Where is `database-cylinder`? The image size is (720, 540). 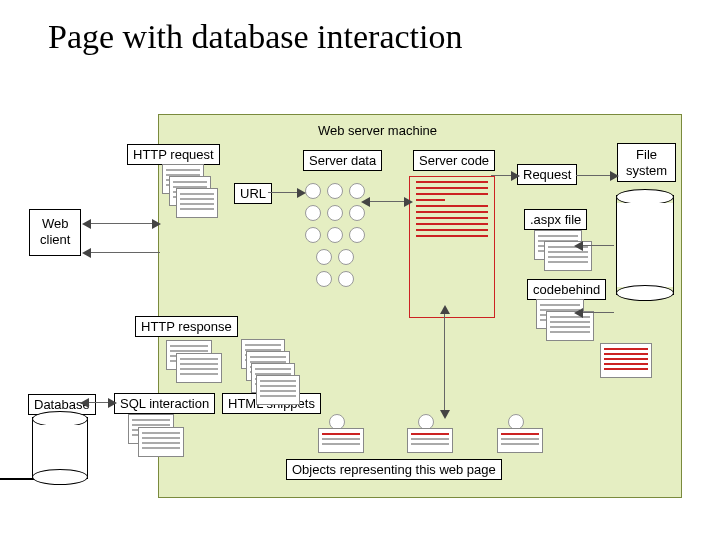 database-cylinder is located at coordinates (60, 448).